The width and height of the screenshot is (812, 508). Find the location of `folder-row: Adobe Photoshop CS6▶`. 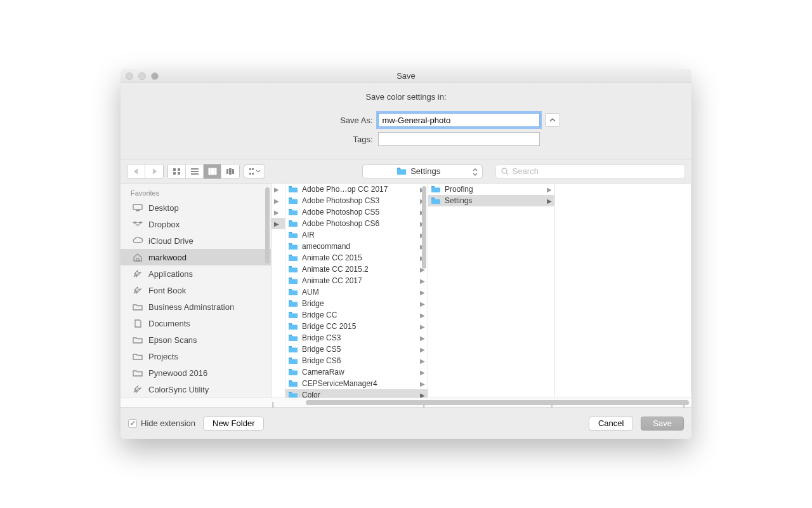

folder-row: Adobe Photoshop CS6▶ is located at coordinates (357, 224).